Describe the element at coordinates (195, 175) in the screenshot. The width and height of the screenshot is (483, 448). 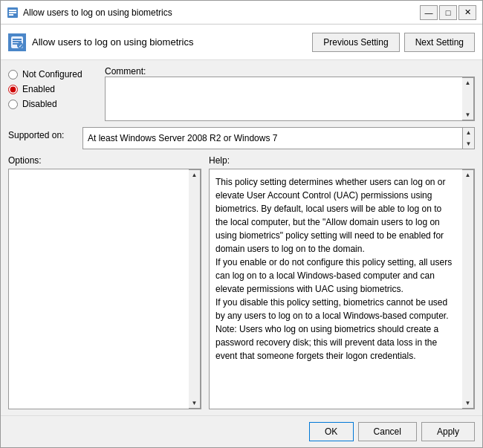
I see `options-scroll-up: ▲` at that location.